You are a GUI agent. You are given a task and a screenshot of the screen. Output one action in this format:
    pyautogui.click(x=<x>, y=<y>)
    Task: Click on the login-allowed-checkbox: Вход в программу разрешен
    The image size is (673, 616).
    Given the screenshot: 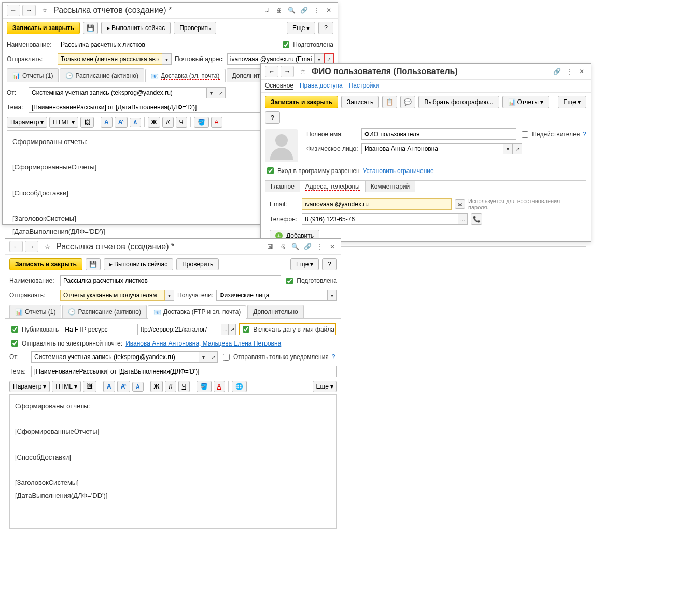 What is the action you would take?
    pyautogui.click(x=312, y=171)
    